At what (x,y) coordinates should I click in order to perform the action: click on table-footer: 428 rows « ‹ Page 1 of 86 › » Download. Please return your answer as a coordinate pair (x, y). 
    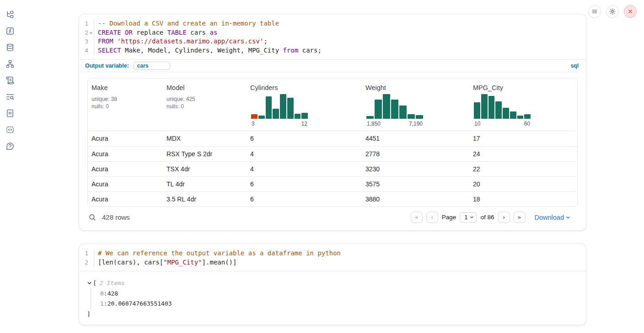
    Looking at the image, I should click on (333, 217).